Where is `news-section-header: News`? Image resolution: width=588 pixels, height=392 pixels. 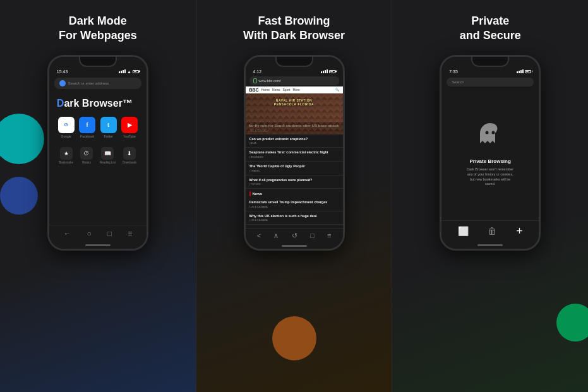 news-section-header: News is located at coordinates (294, 193).